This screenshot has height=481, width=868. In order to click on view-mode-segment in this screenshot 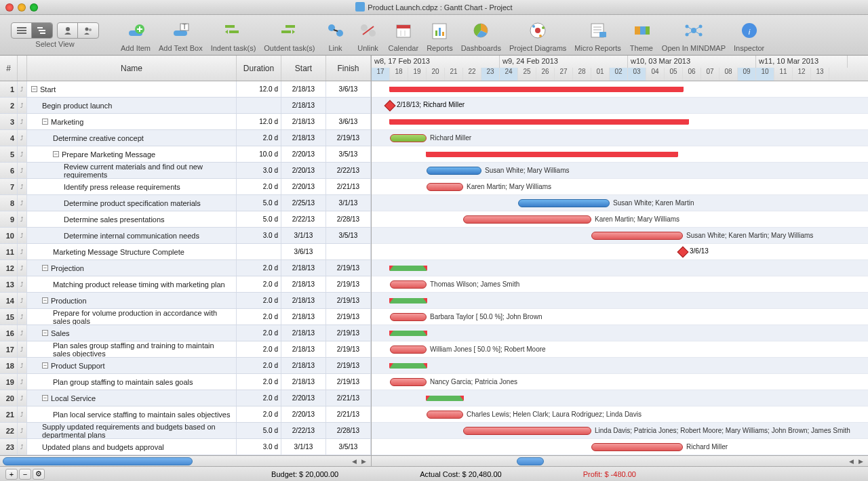, I will do `click(32, 30)`.